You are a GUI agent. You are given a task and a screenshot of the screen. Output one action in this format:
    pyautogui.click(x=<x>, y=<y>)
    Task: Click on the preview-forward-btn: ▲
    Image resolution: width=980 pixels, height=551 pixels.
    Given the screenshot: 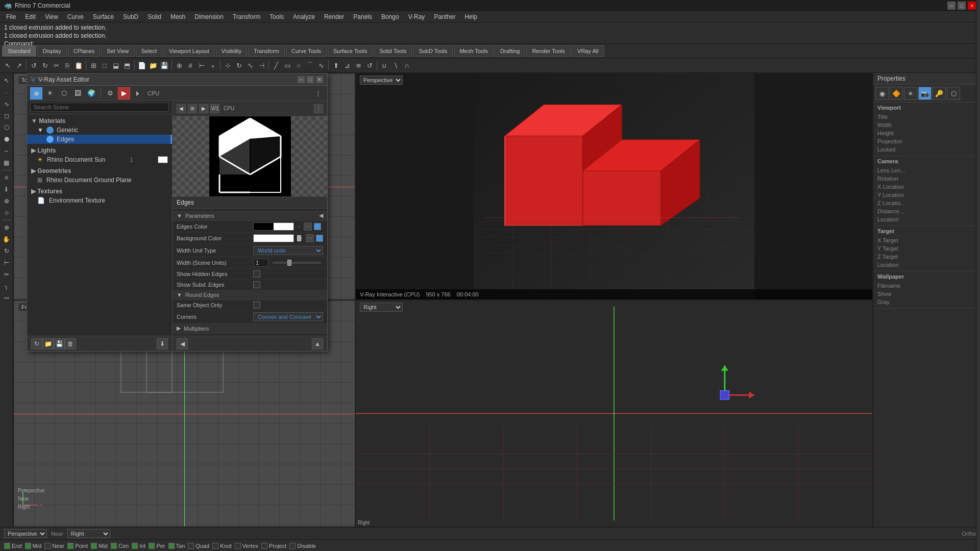 What is the action you would take?
    pyautogui.click(x=317, y=344)
    